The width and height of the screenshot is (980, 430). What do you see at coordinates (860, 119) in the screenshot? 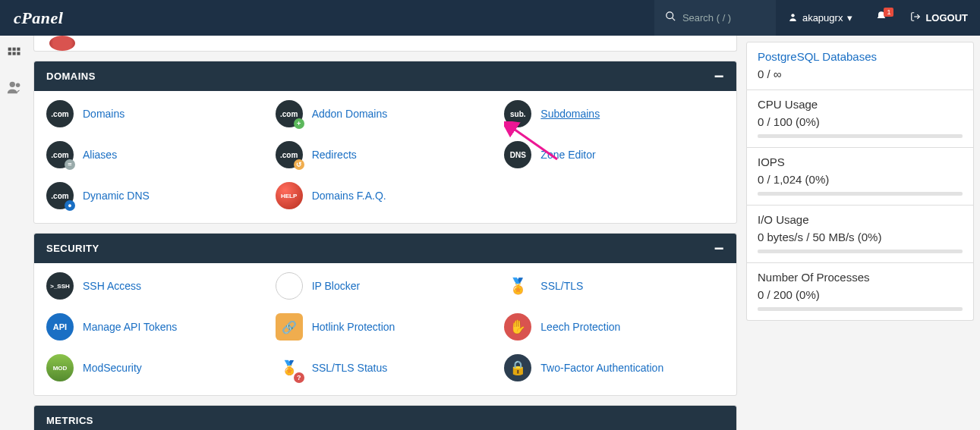
I see `stat-cpu: CPU Usage 0 / 100 (0%)` at bounding box center [860, 119].